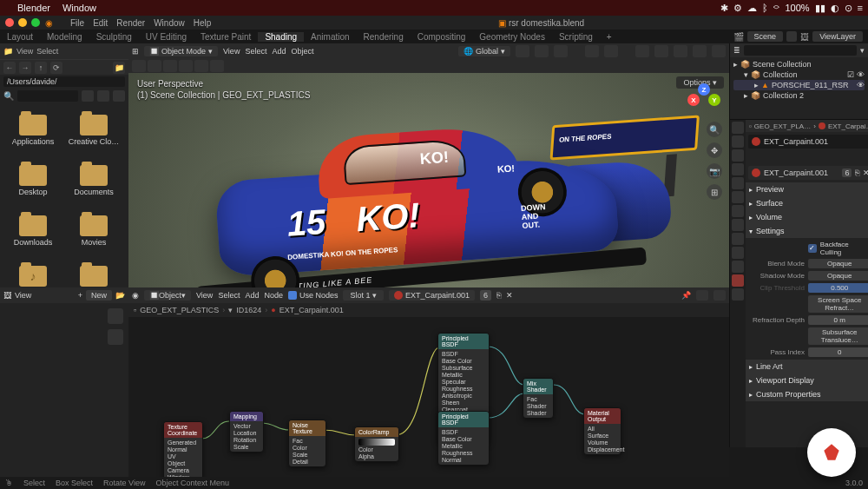 This screenshot has height=489, width=868. I want to click on gizmo-toggle-icon, so click(592, 51).